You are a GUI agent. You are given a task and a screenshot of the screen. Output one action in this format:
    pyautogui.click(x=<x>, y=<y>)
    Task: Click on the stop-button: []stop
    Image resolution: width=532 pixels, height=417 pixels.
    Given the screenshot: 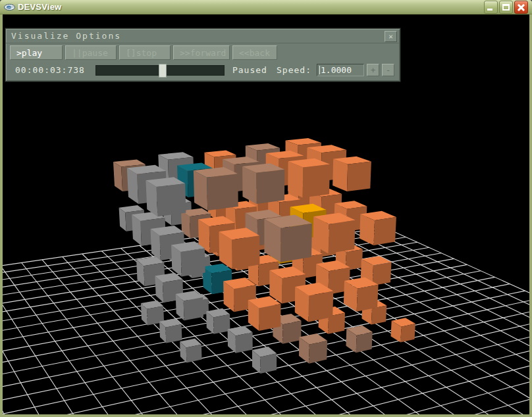 What is the action you would take?
    pyautogui.click(x=145, y=53)
    